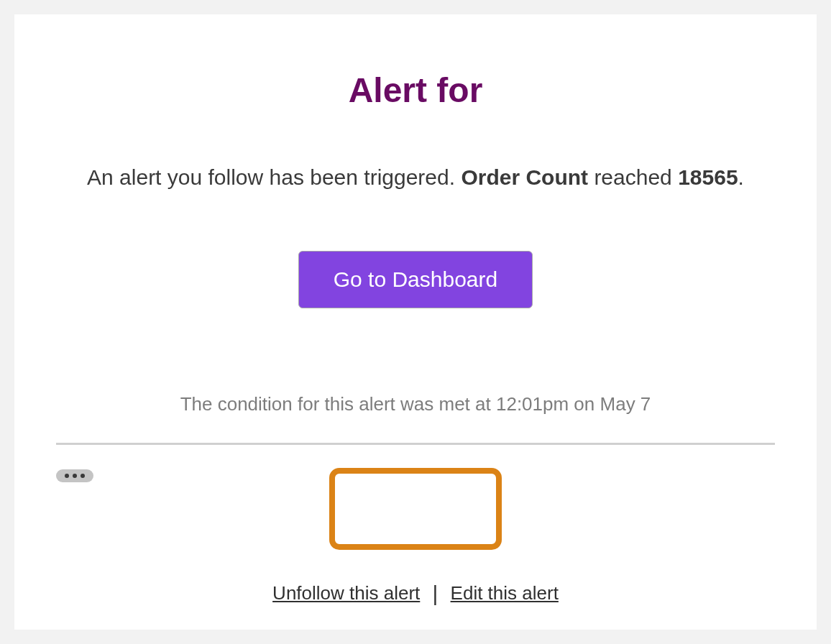 Image resolution: width=831 pixels, height=644 pixels. What do you see at coordinates (416, 404) in the screenshot?
I see `condition-text: The condition for this alert was met at …` at bounding box center [416, 404].